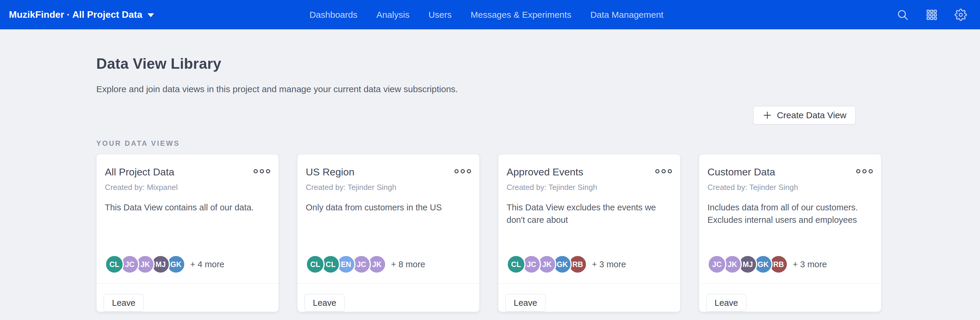 This screenshot has height=320, width=980. Describe the element at coordinates (790, 214) in the screenshot. I see `card-description: Includes data from all of our customers.…` at that location.